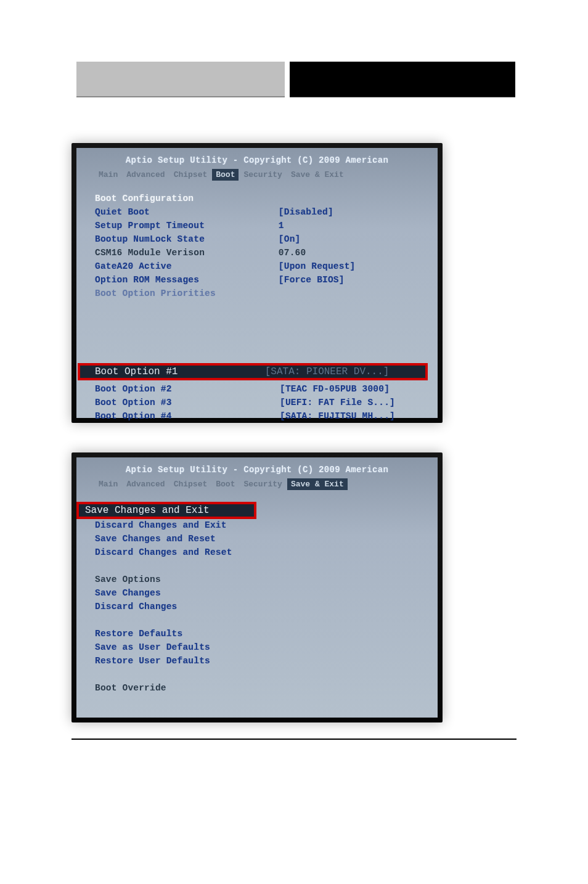 The width and height of the screenshot is (588, 884). Describe the element at coordinates (358, 266) in the screenshot. I see `setting-value: [Upon Request]` at that location.